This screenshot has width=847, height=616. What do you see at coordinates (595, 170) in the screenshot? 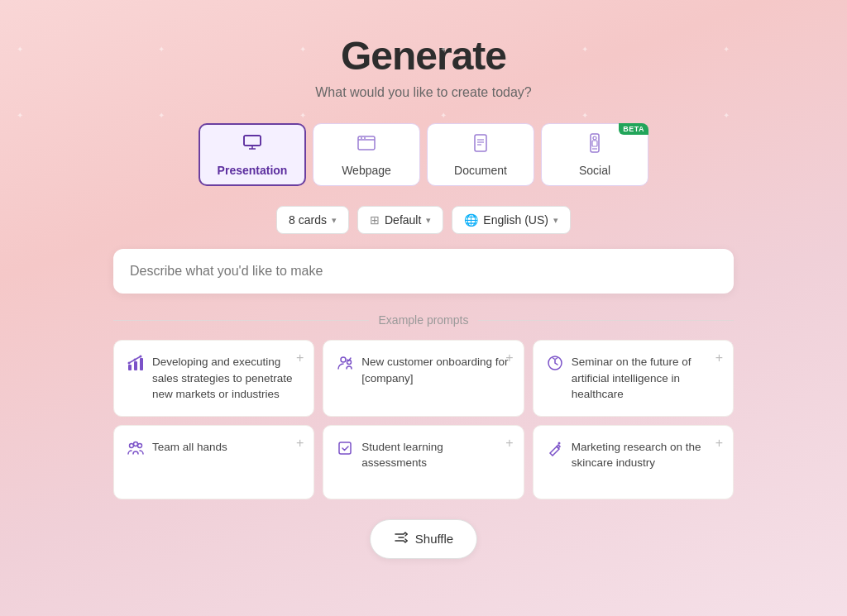
I see `tab-social-label: Social` at bounding box center [595, 170].